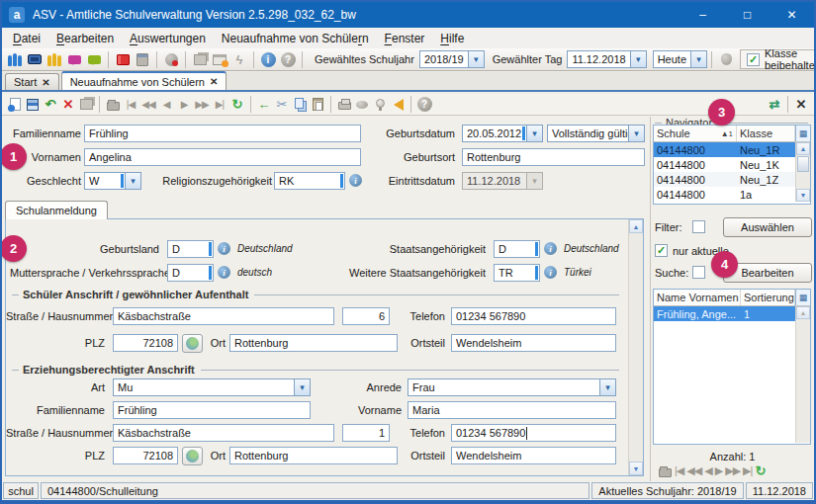  Describe the element at coordinates (33, 105) in the screenshot. I see `save-icon` at that location.